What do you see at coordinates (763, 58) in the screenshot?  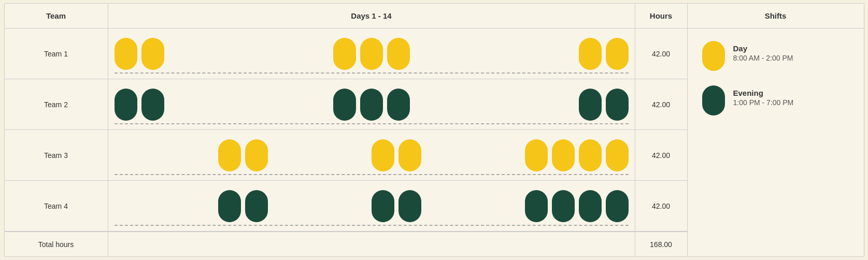 I see `shift-day-time: 8:00 AM - 2:00 PM` at bounding box center [763, 58].